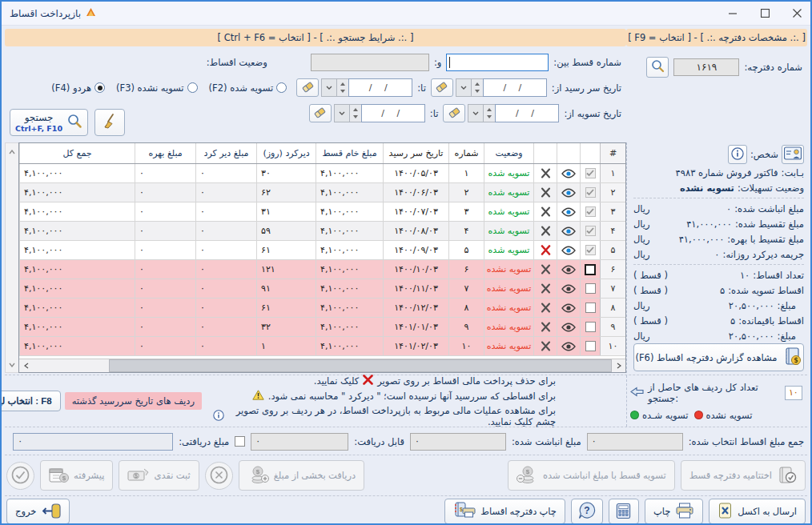 The image size is (812, 525). Describe the element at coordinates (286, 154) in the screenshot. I see `col-header-days: دیرکرد (روز)` at that location.